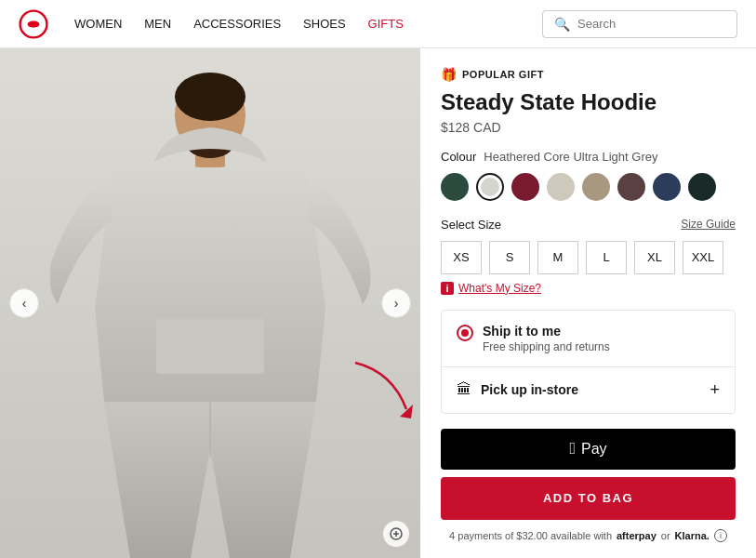  What do you see at coordinates (510, 258) in the screenshot?
I see `size-s: S` at bounding box center [510, 258].